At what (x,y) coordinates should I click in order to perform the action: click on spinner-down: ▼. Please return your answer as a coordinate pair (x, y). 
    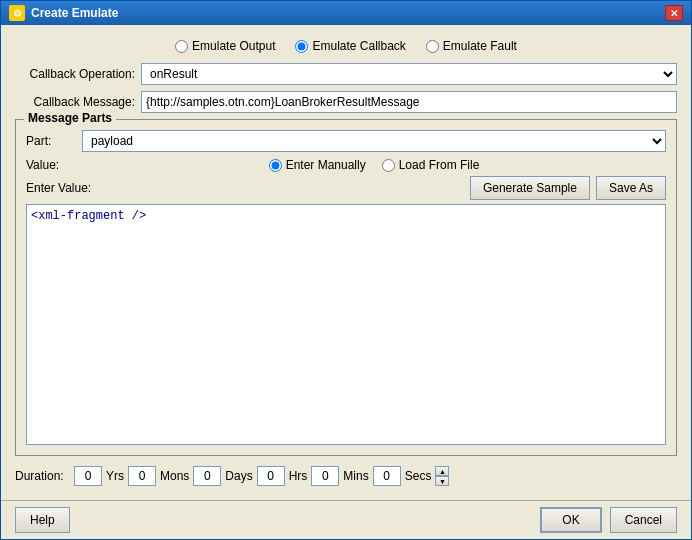
    Looking at the image, I should click on (442, 481).